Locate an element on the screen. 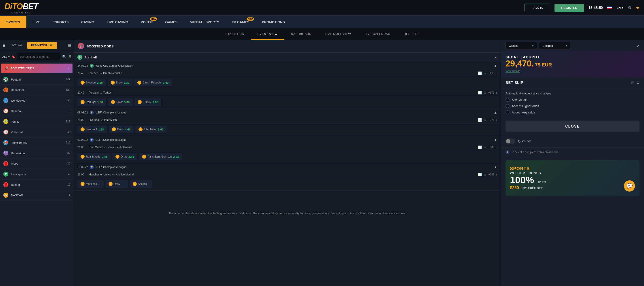 This screenshot has height=286, width=644. football-section-header: ⚽ Football ▲ is located at coordinates (287, 57).